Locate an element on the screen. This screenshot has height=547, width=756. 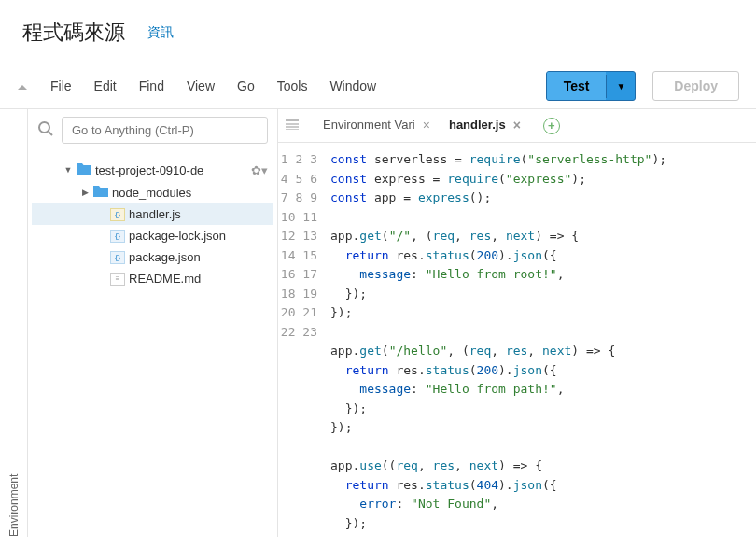
chevron-down-icon: ▼ is located at coordinates (68, 170).